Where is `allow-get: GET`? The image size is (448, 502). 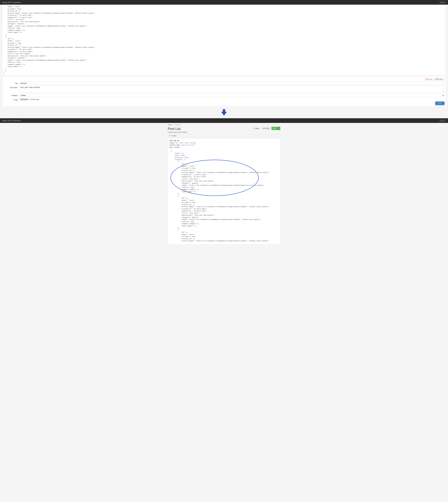 allow-get: GET is located at coordinates (177, 143).